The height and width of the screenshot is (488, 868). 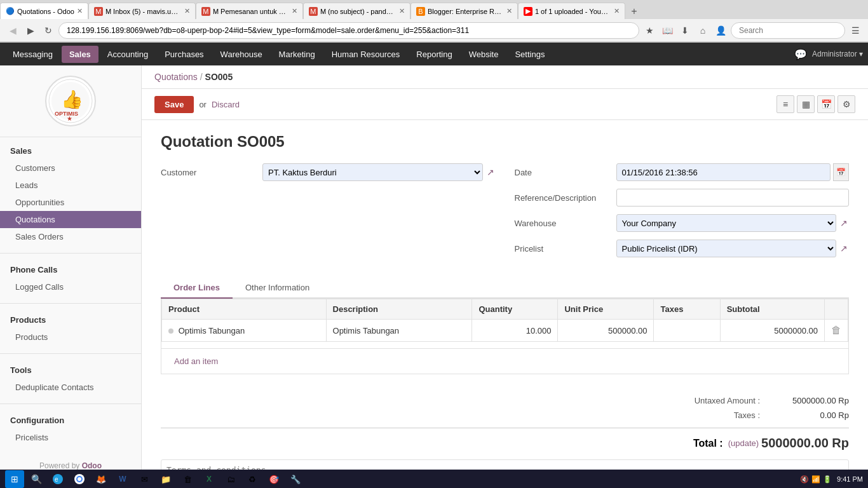 I want to click on tab-order-lines: Order Lines, so click(x=197, y=288).